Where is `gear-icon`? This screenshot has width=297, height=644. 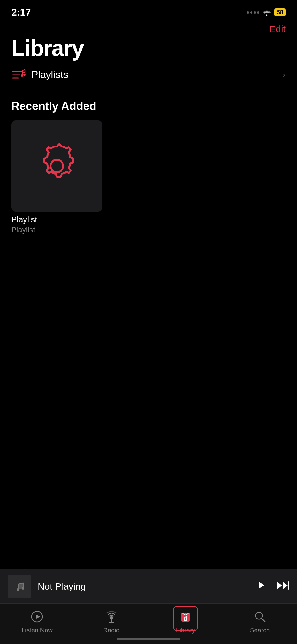 gear-icon is located at coordinates (57, 166).